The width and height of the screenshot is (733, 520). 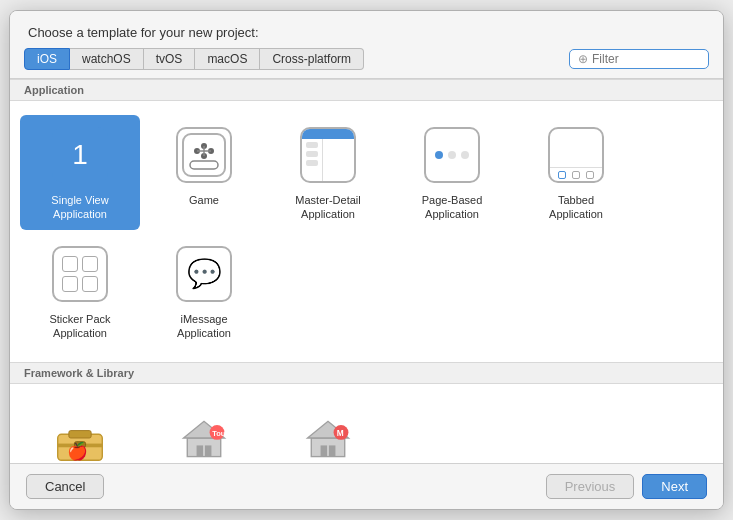 I want to click on next-button: Next, so click(x=674, y=486).